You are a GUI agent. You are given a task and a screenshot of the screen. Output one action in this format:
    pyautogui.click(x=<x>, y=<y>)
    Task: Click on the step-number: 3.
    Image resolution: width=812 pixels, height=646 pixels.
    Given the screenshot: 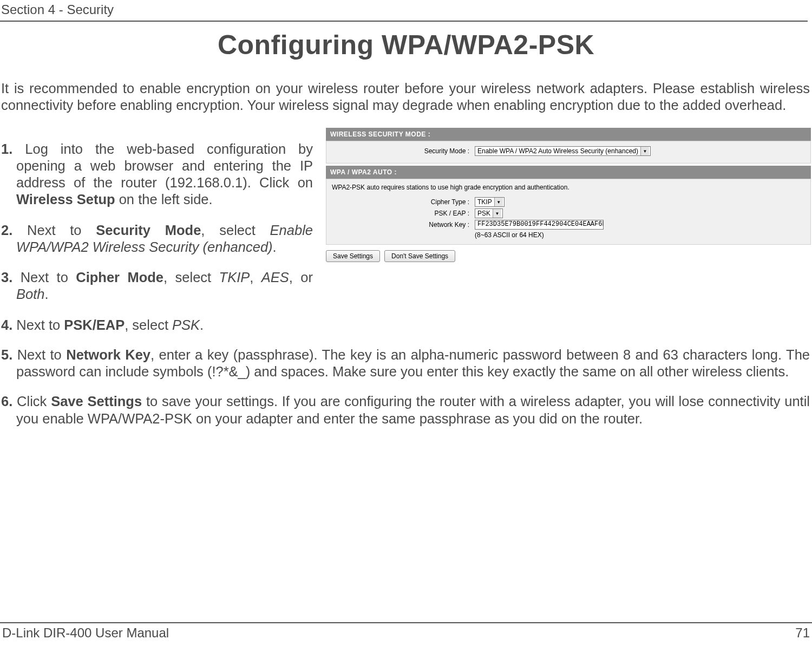 What is the action you would take?
    pyautogui.click(x=6, y=277)
    